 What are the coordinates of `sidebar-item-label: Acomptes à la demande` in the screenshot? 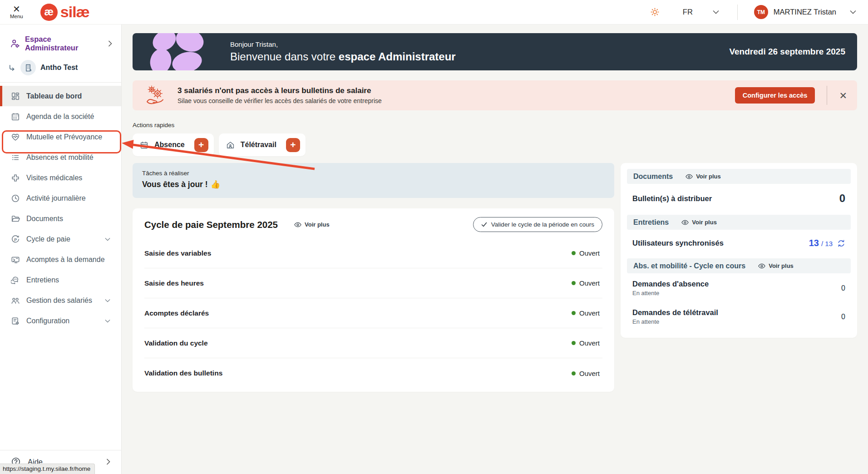 It's located at (65, 260).